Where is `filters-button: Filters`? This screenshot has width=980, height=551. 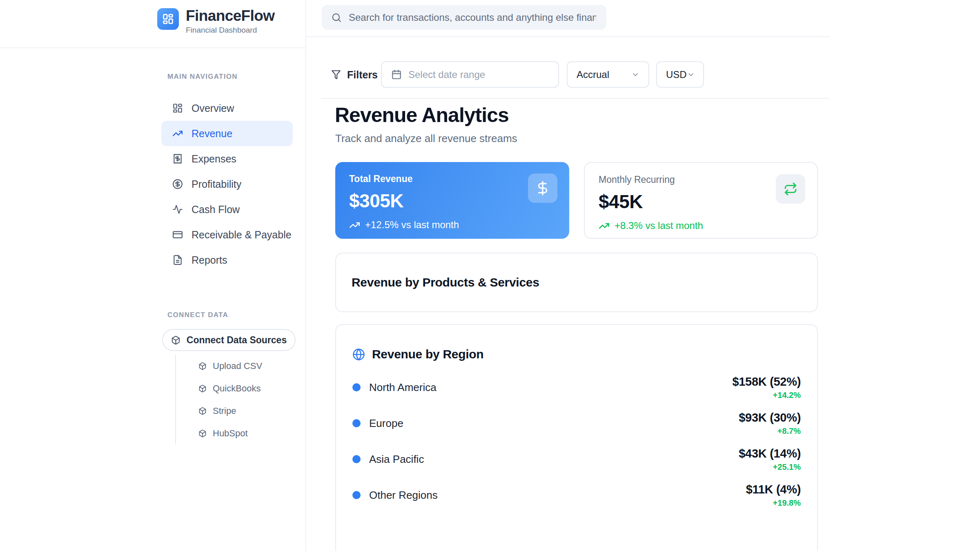 filters-button: Filters is located at coordinates (354, 75).